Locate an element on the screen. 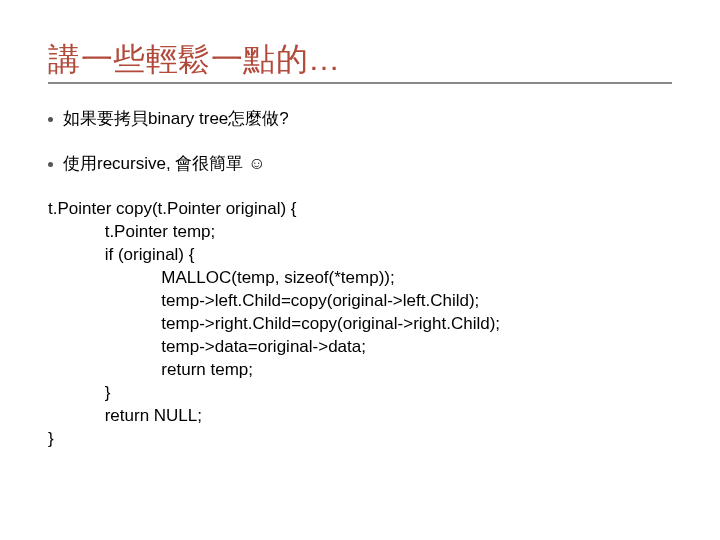 The height and width of the screenshot is (540, 720). bullet-text: 使用recursive, 會很簡單 ☺ is located at coordinates (164, 164).